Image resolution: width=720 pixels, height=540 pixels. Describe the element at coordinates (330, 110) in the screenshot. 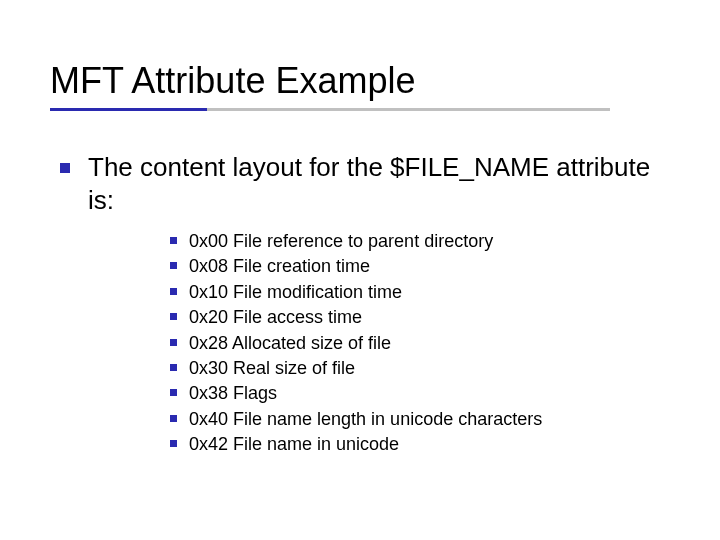

I see `title-underline` at that location.